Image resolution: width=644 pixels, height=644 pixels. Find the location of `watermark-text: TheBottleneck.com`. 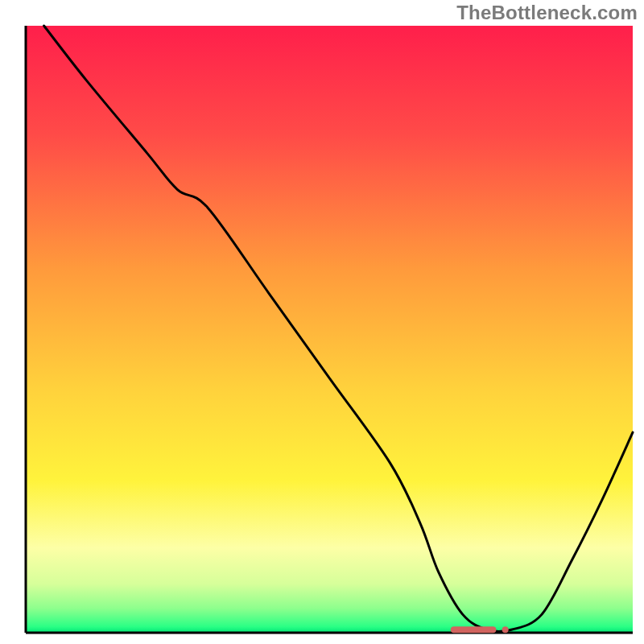

watermark-text: TheBottleneck.com is located at coordinates (547, 13).